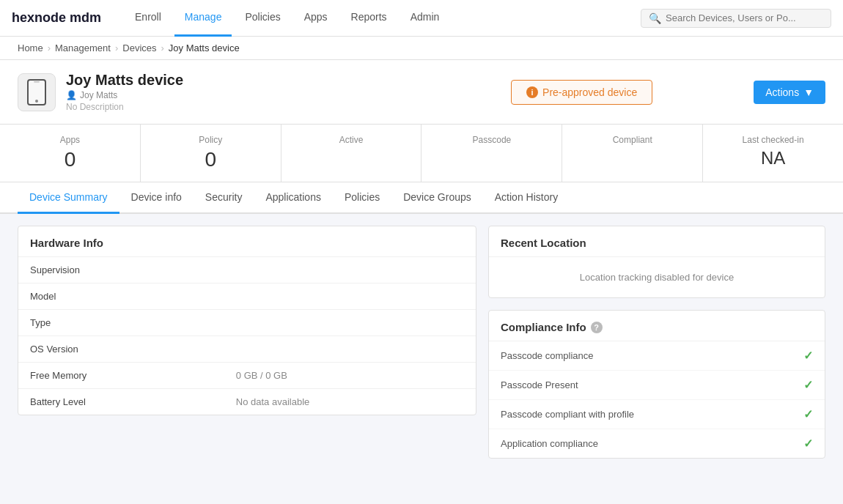  What do you see at coordinates (163, 48) in the screenshot?
I see `breadcrumb-sep-3: ›` at bounding box center [163, 48].